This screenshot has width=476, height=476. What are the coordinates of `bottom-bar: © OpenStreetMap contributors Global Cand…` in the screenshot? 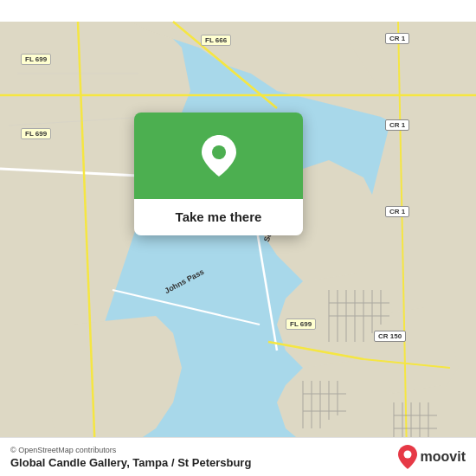 It's located at (238, 457).